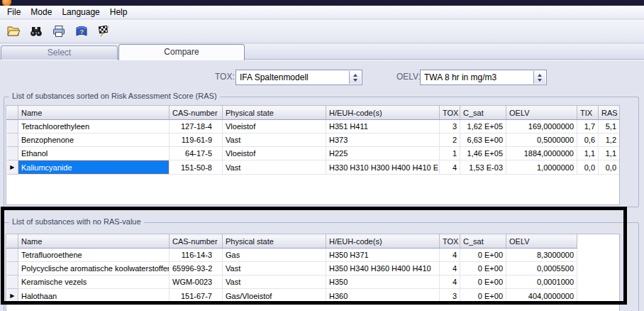 This screenshot has height=311, width=644. Describe the element at coordinates (383, 268) in the screenshot. I see `codes-cell: H350 H340 H360 H400 H410` at that location.